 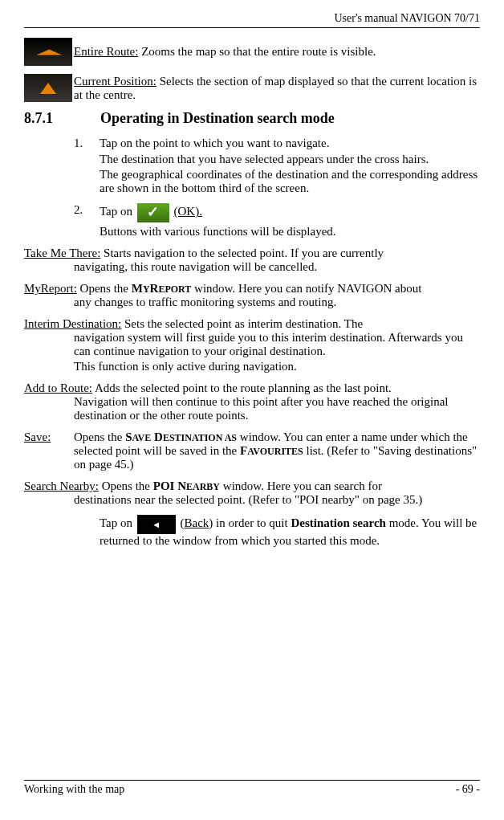 What do you see at coordinates (252, 20) in the screenshot?
I see `header-rule: User's manual NAVIGON 70/71` at bounding box center [252, 20].